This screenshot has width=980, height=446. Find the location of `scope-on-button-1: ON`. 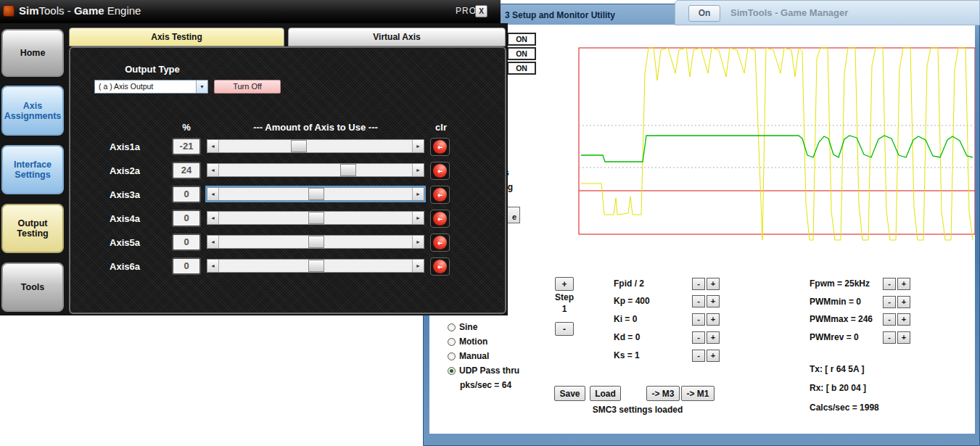

scope-on-button-1: ON is located at coordinates (522, 39).